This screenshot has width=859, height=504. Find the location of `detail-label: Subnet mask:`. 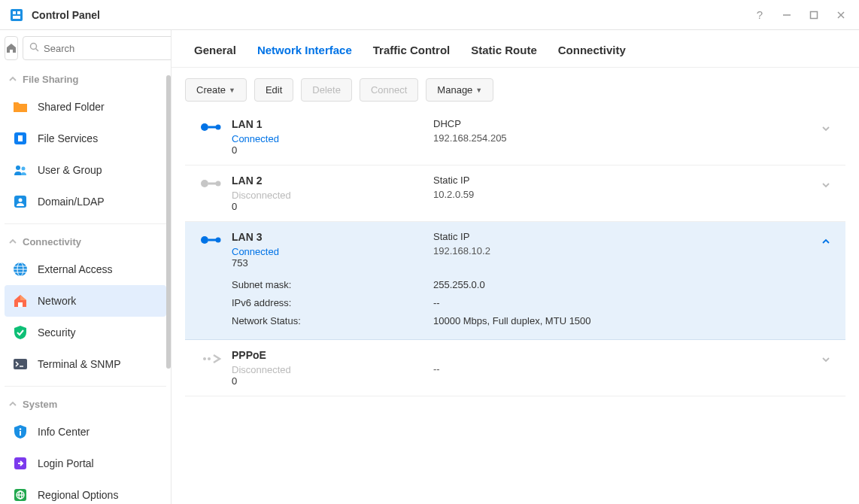

detail-label: Subnet mask: is located at coordinates (332, 285).